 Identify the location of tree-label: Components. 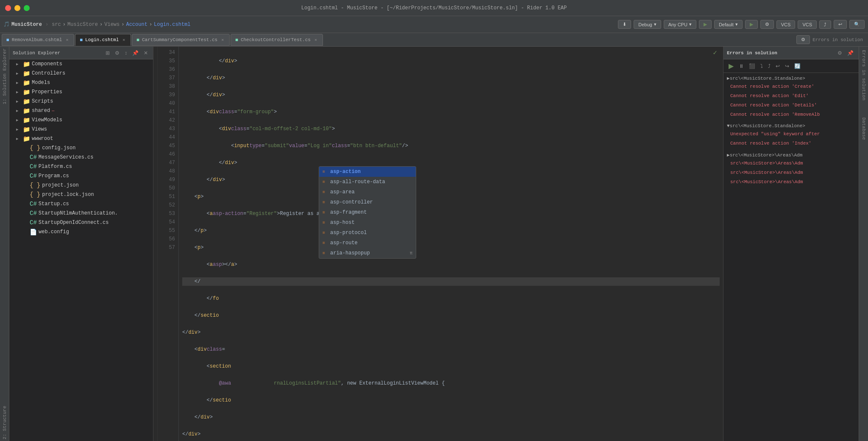
(47, 64).